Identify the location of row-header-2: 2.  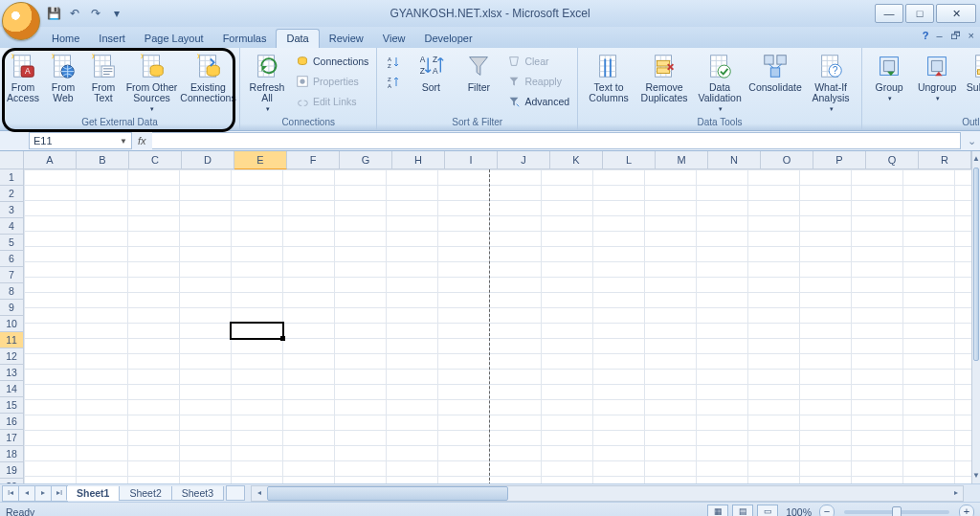
(11, 193).